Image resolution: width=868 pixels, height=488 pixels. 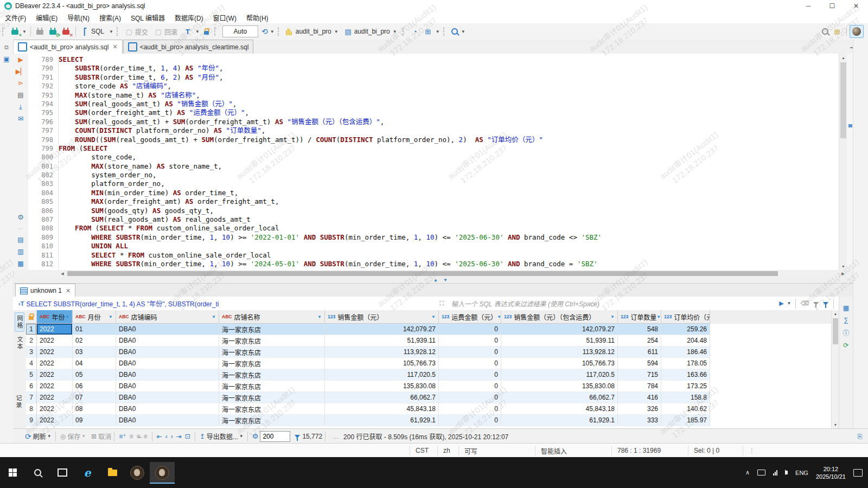 I want to click on column-header-5: 123运费金额（元）▼, so click(x=470, y=317).